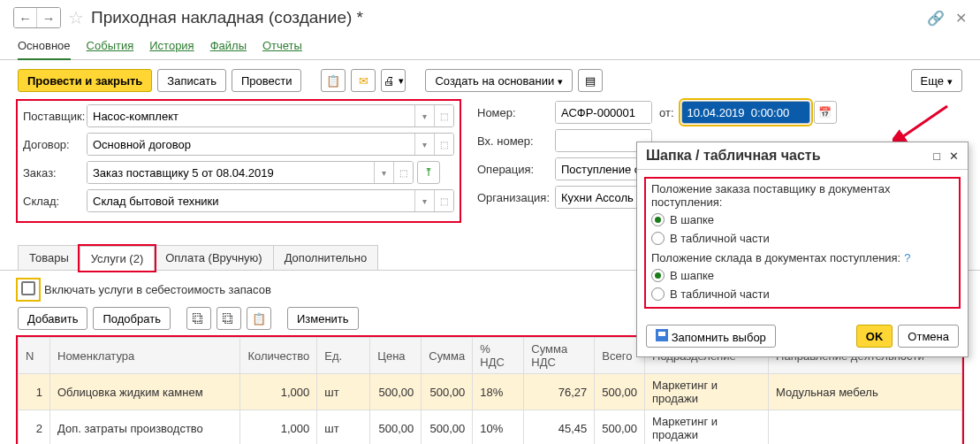  What do you see at coordinates (516, 198) in the screenshot?
I see `org-label: Организация:` at bounding box center [516, 198].